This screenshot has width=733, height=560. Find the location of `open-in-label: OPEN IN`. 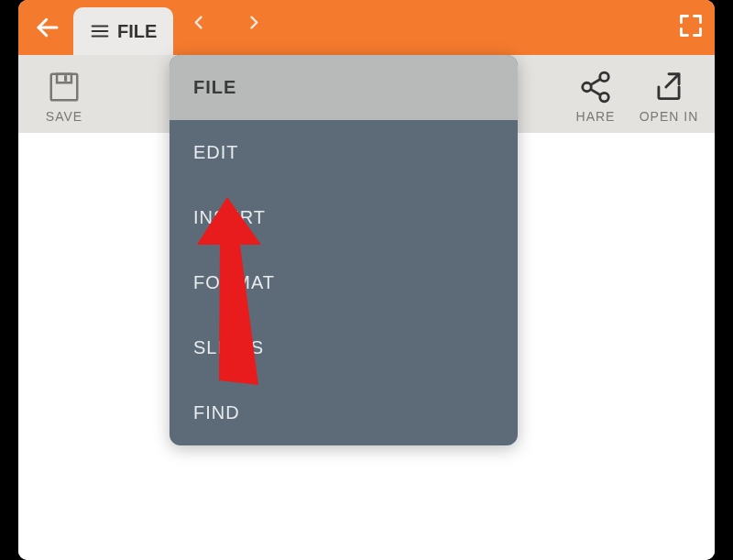

open-in-label: OPEN IN is located at coordinates (669, 116).